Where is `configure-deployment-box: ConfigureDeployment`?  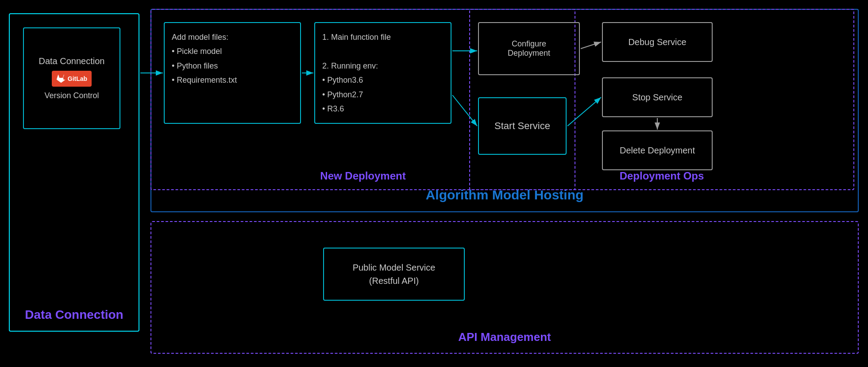
configure-deployment-box: ConfigureDeployment is located at coordinates (529, 49).